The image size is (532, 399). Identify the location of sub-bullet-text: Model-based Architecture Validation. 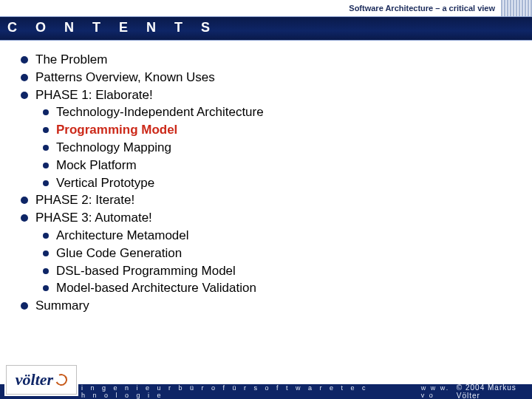
(157, 288).